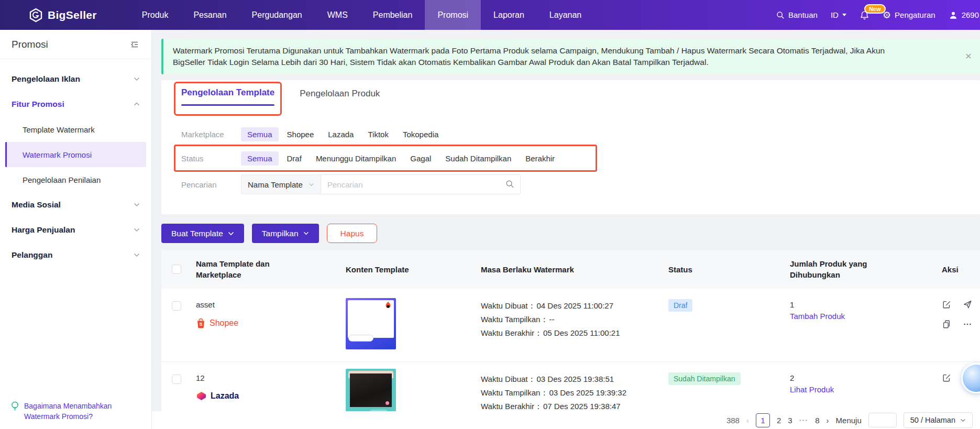 The height and width of the screenshot is (429, 980). What do you see at coordinates (393, 15) in the screenshot?
I see `nav-item-pembelian: Pembelian` at bounding box center [393, 15].